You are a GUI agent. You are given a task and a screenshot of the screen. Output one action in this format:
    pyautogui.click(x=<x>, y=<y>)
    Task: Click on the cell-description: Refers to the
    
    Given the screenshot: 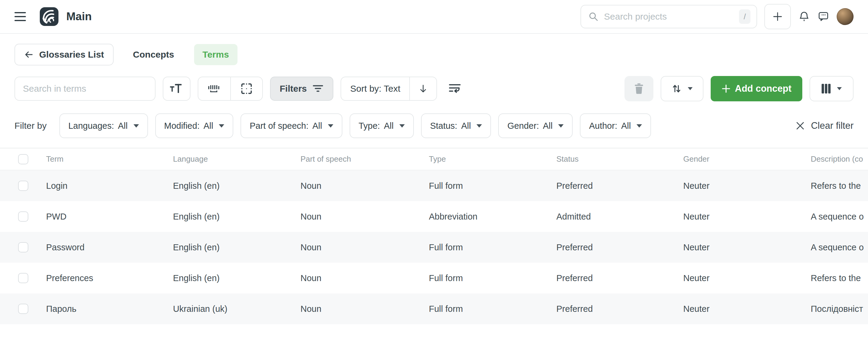 What is the action you would take?
    pyautogui.click(x=839, y=186)
    